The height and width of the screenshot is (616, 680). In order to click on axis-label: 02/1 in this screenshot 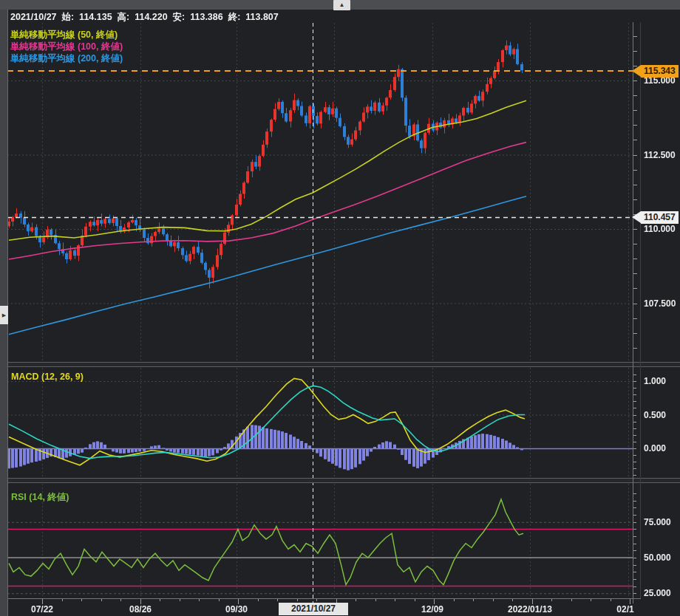, I will do `click(625, 609)`.